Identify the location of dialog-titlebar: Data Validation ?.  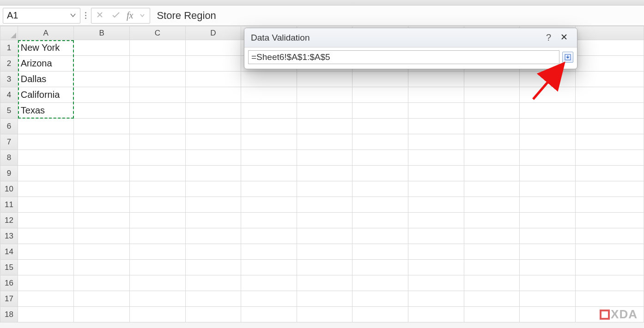
(411, 38).